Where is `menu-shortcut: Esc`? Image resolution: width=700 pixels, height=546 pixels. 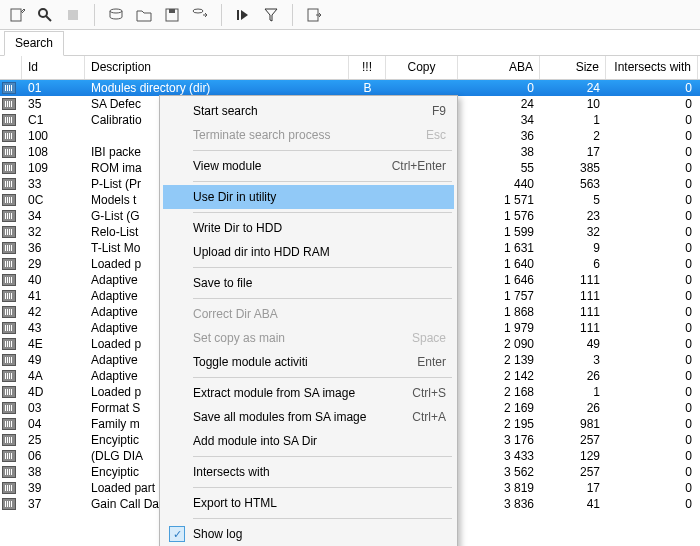 menu-shortcut: Esc is located at coordinates (436, 135).